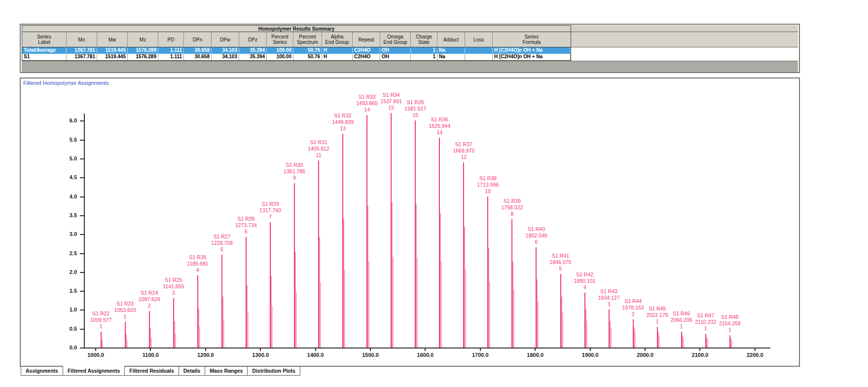 The image size is (868, 387). Describe the element at coordinates (561, 256) in the screenshot. I see `peak-label-line: S1 R41` at that location.